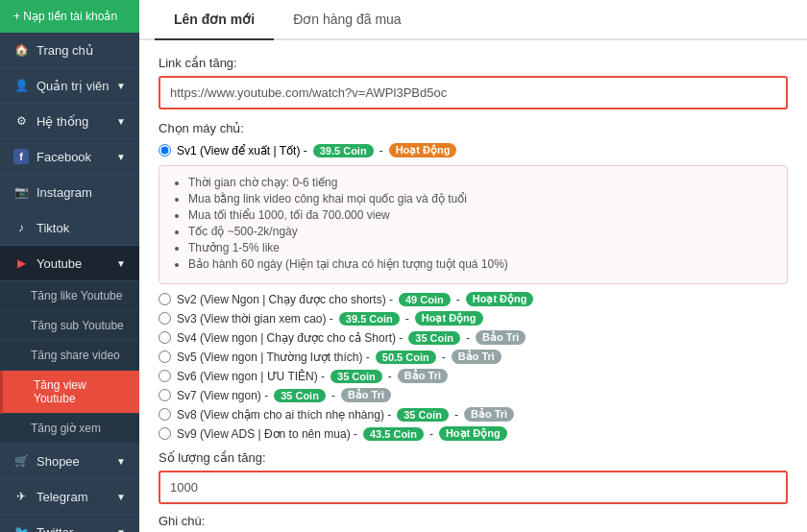 This screenshot has width=807, height=532. I want to click on sidebar-item-tiktok: ♪ Tiktok, so click(69, 229).